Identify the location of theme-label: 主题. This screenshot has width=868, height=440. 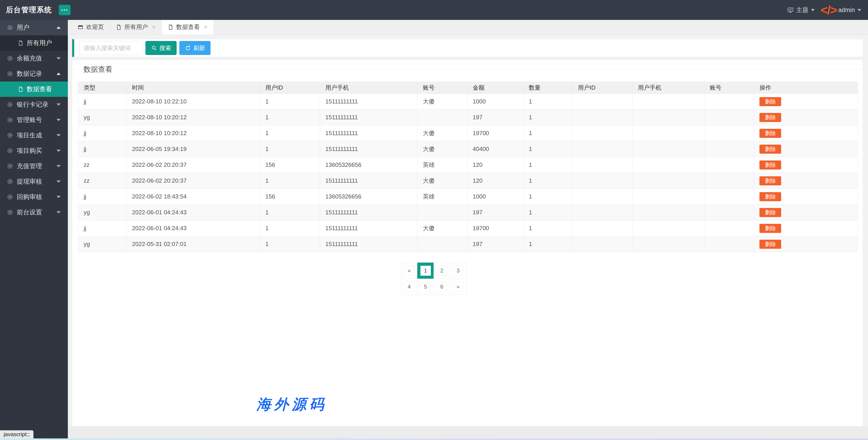
(802, 10).